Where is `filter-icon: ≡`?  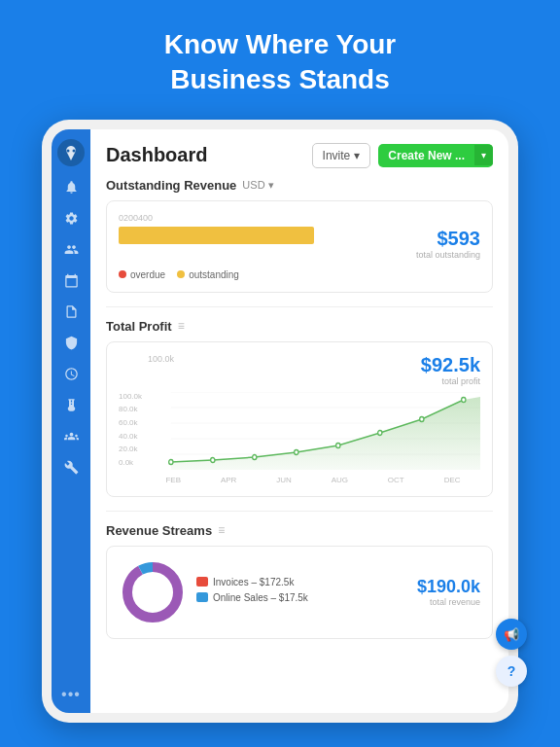
filter-icon: ≡ is located at coordinates (181, 326).